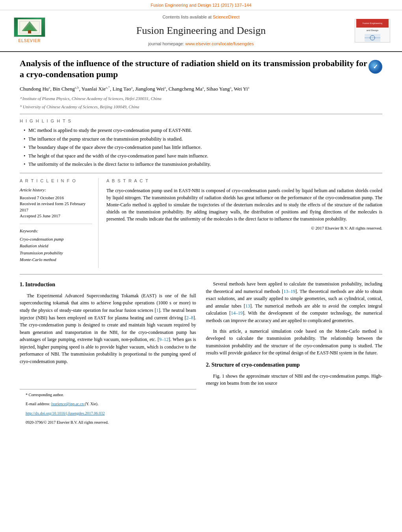  Describe the element at coordinates (201, 31) in the screenshot. I see `header-center: Contents lists available at ScienceDirec…` at that location.